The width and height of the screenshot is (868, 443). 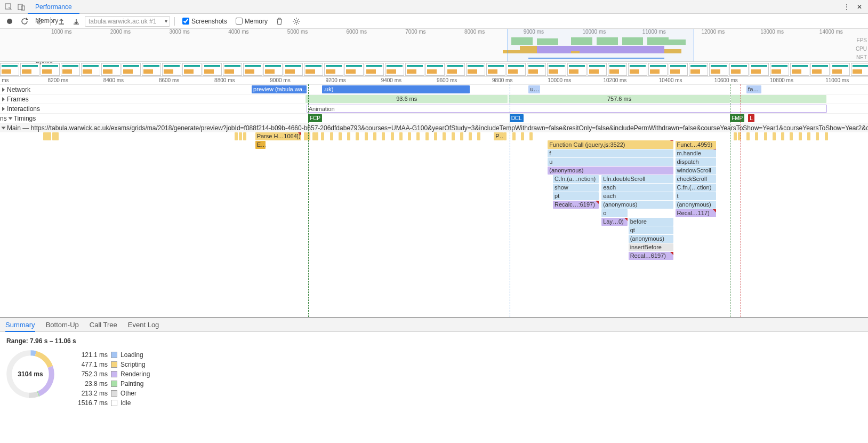 What do you see at coordinates (279, 21) in the screenshot?
I see `garbage-collect-icon` at bounding box center [279, 21].